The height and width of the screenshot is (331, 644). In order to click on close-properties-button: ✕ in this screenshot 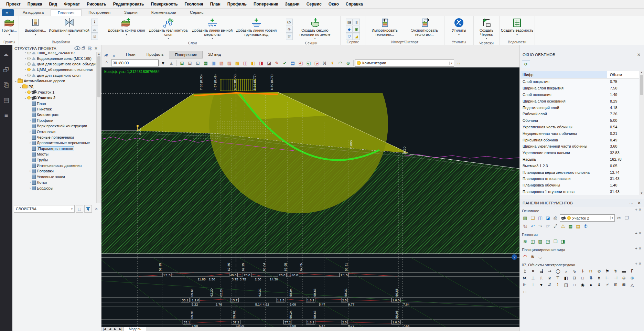, I will do `click(96, 209)`.